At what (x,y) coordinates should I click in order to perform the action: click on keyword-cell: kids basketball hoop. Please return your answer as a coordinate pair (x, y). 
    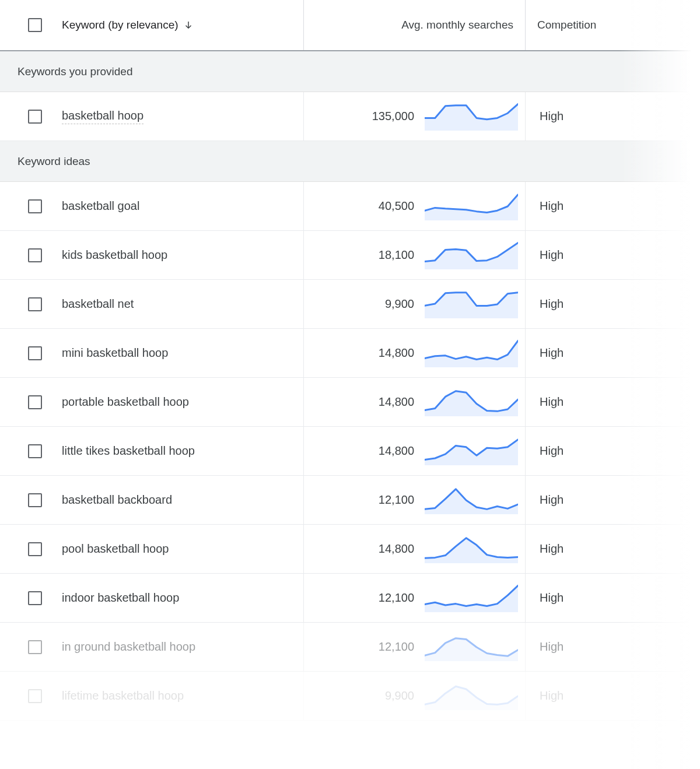
    Looking at the image, I should click on (152, 255).